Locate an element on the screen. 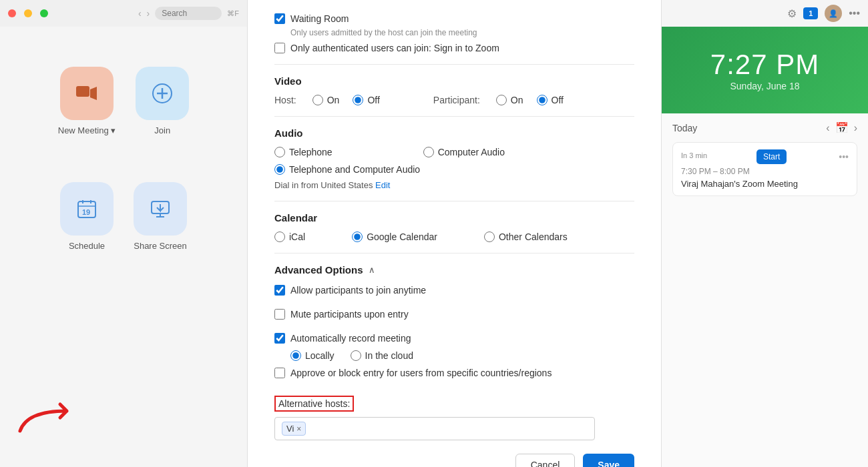 This screenshot has width=868, height=467. svg-text: 19 is located at coordinates (86, 212).